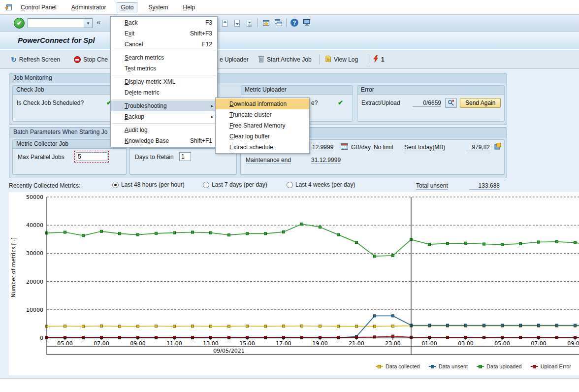 This screenshot has height=392, width=579. I want to click on legend-marker-icon, so click(481, 366).